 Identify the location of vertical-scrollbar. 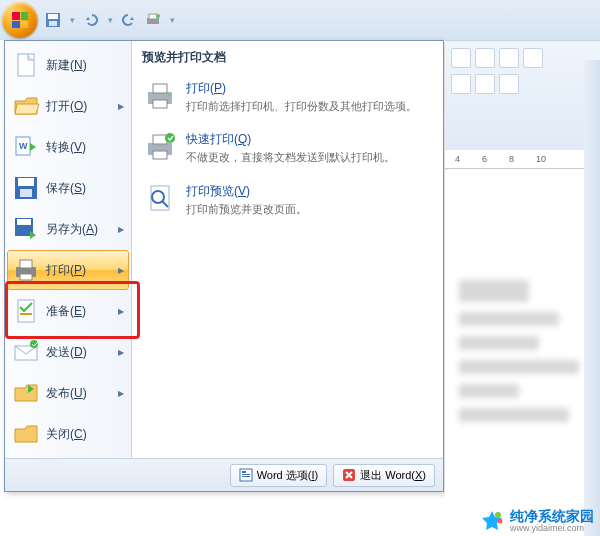
(592, 298).